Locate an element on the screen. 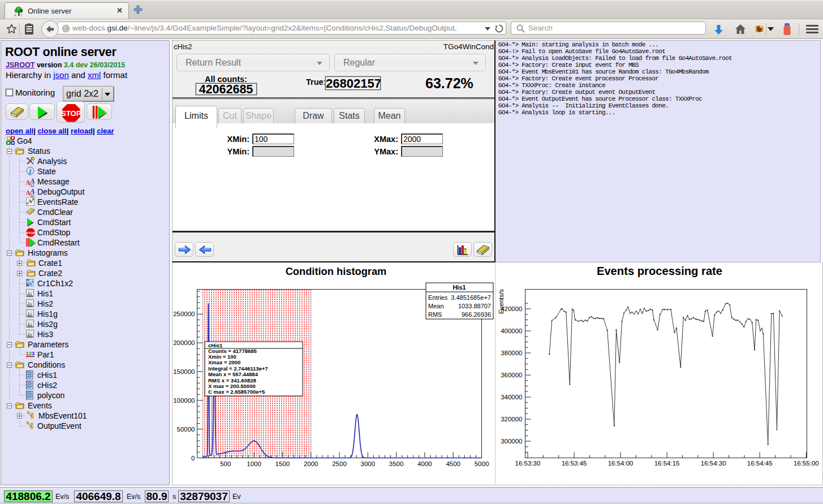 The image size is (823, 504). svg-text: RMS x = 341.60828 is located at coordinates (232, 380).